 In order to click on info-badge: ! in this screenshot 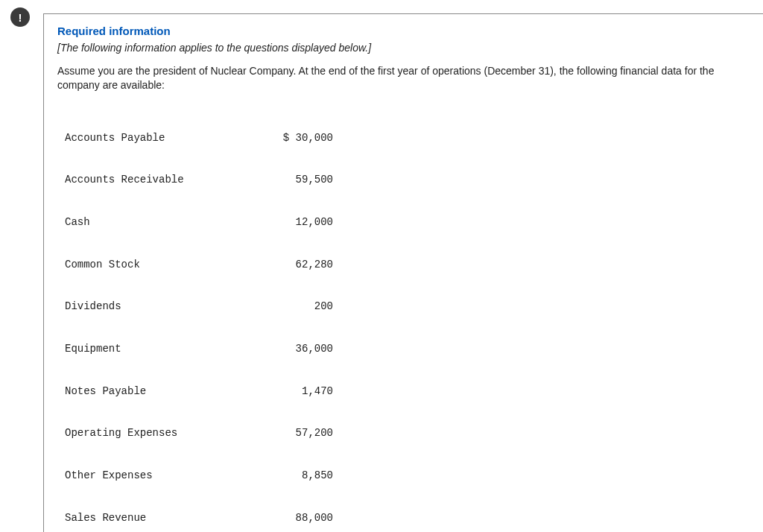, I will do `click(20, 17)`.